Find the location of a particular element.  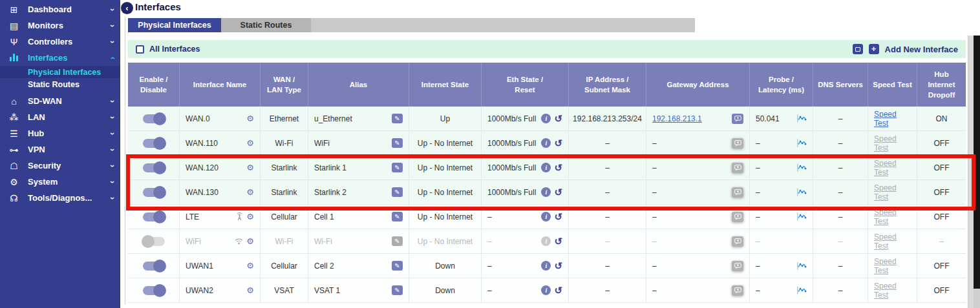

sidebar-item-interfaces: Interfaces› is located at coordinates (60, 58).